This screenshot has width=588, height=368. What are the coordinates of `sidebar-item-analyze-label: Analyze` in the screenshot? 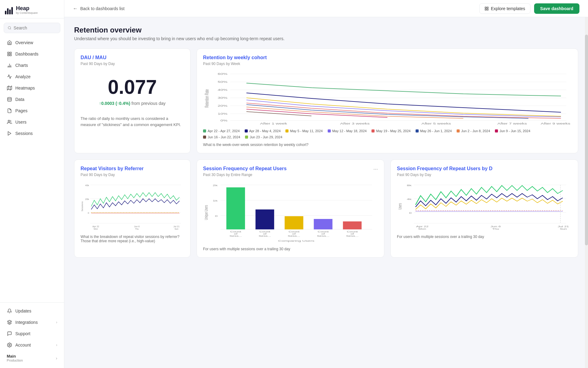 It's located at (23, 77).